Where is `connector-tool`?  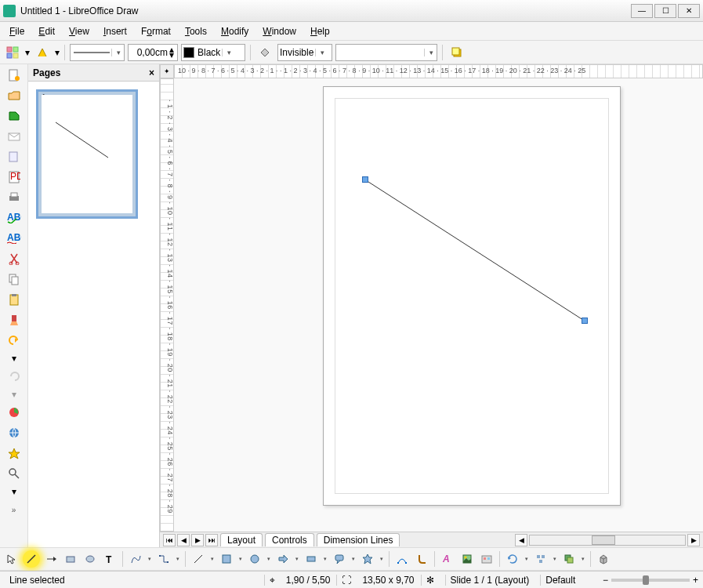
connector-tool is located at coordinates (164, 559).